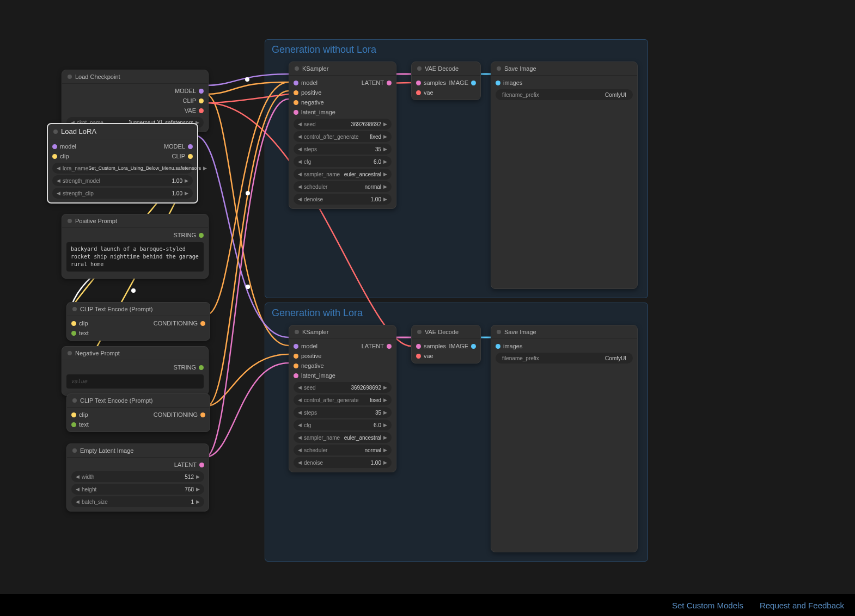  What do you see at coordinates (96, 221) in the screenshot?
I see `node-title: Positive Prompt` at bounding box center [96, 221].